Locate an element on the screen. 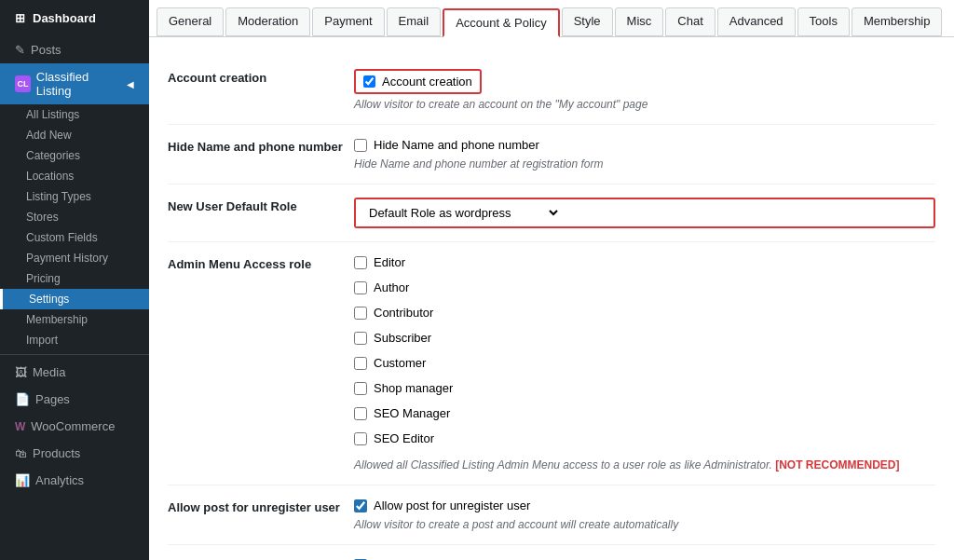 The image size is (954, 560). role-editor-item: Editor is located at coordinates (645, 263).